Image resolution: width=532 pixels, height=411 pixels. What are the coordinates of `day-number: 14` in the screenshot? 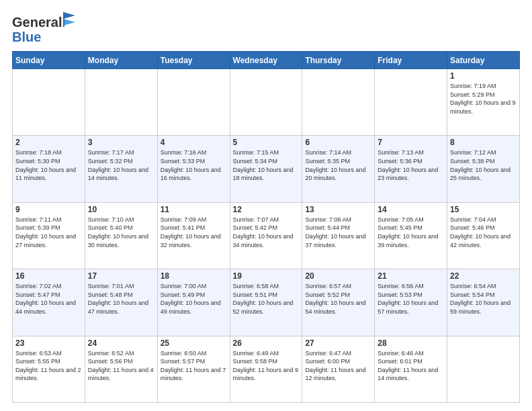 It's located at (411, 210).